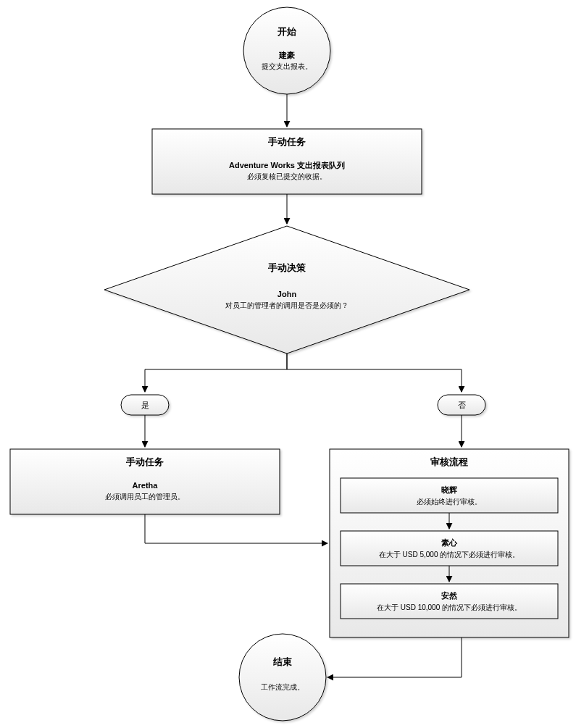 The width and height of the screenshot is (576, 728). I want to click on connector-right, so click(374, 372).